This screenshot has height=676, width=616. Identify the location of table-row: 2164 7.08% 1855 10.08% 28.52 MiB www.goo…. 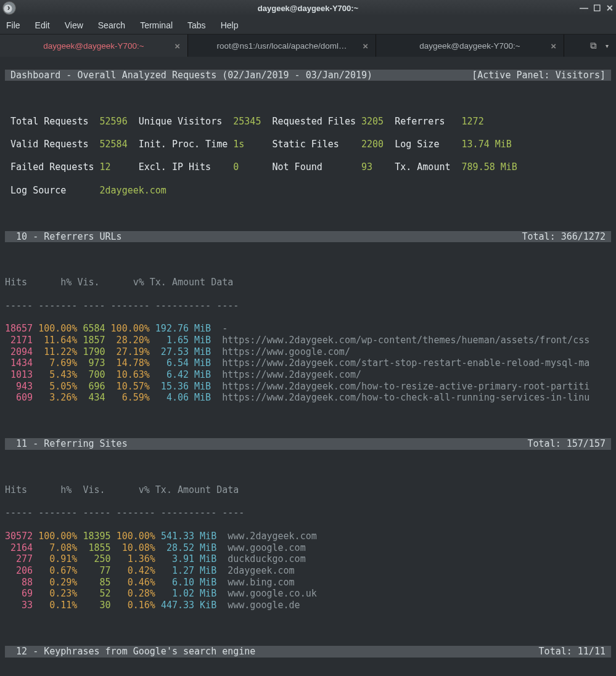
(308, 548).